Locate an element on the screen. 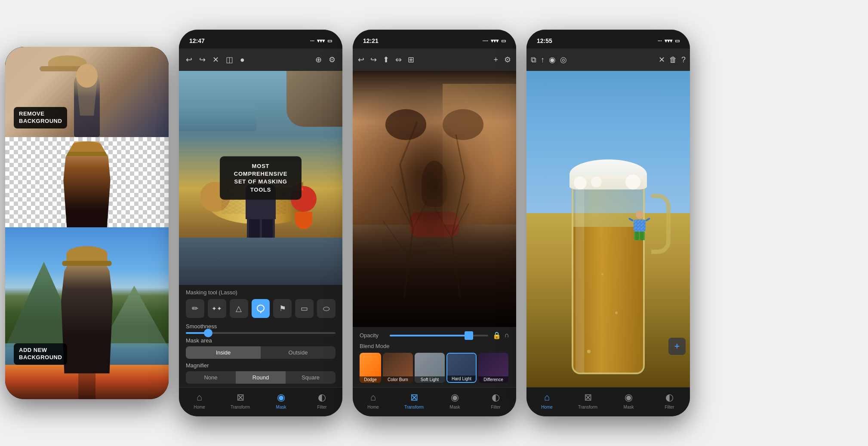 The width and height of the screenshot is (868, 446). flip-button-3: ⇔ is located at coordinates (398, 60).